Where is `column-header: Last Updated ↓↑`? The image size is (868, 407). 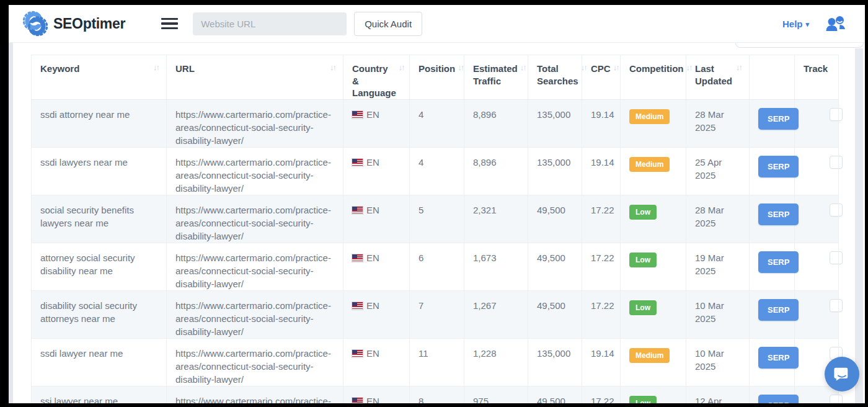
column-header: Last Updated ↓↑ is located at coordinates (718, 78).